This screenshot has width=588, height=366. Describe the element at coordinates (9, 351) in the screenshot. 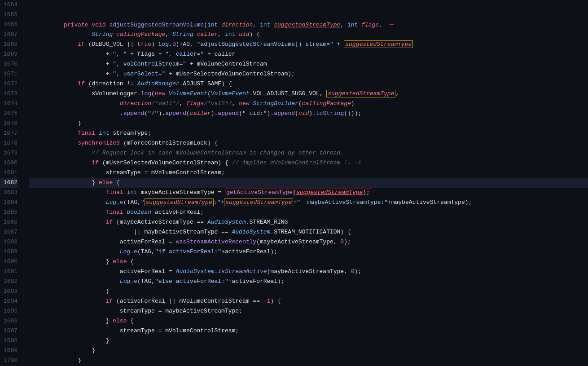

I see `line-num-1699: 1699` at that location.